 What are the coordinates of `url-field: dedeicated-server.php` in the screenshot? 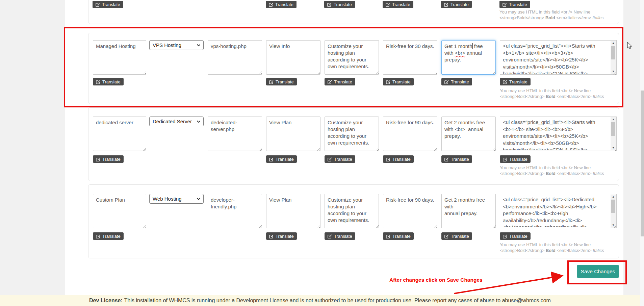 It's located at (235, 134).